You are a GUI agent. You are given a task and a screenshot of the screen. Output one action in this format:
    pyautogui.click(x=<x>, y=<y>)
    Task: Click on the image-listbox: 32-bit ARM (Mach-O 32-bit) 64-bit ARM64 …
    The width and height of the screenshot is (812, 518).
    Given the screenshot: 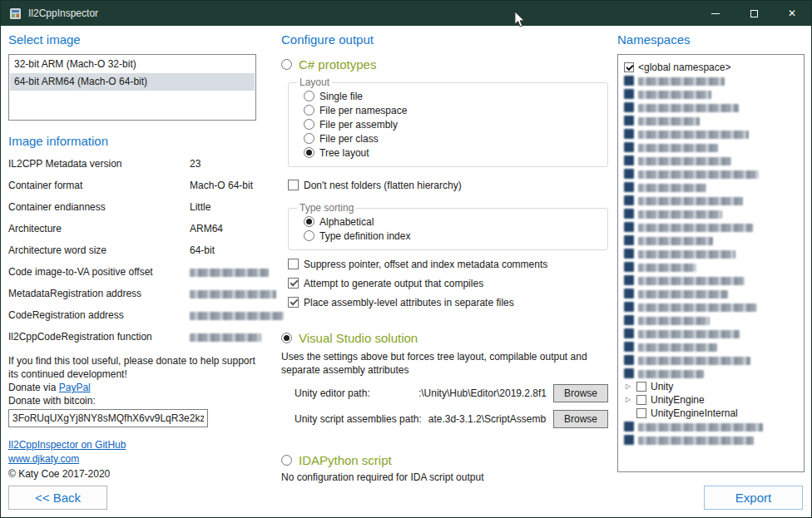 What is the action you would take?
    pyautogui.click(x=132, y=87)
    